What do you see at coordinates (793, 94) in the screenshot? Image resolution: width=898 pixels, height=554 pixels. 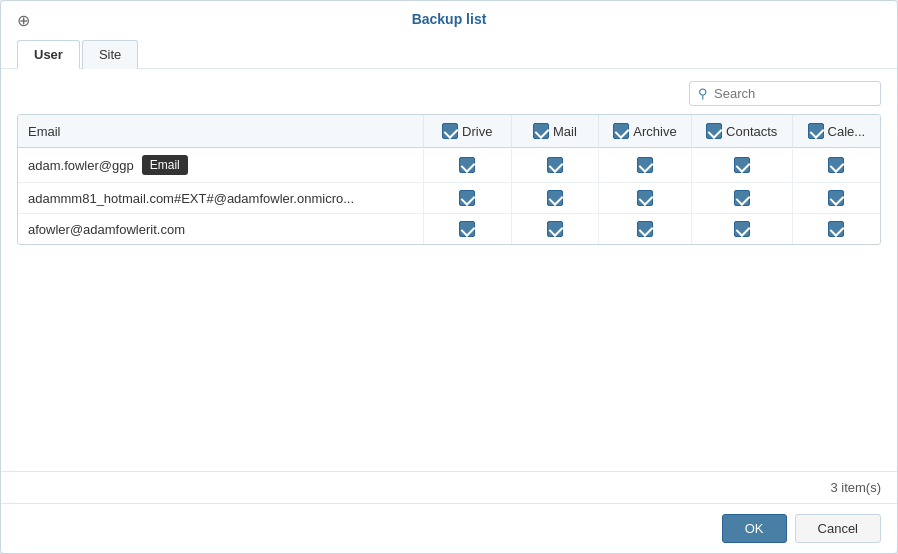 I see `search-input` at bounding box center [793, 94].